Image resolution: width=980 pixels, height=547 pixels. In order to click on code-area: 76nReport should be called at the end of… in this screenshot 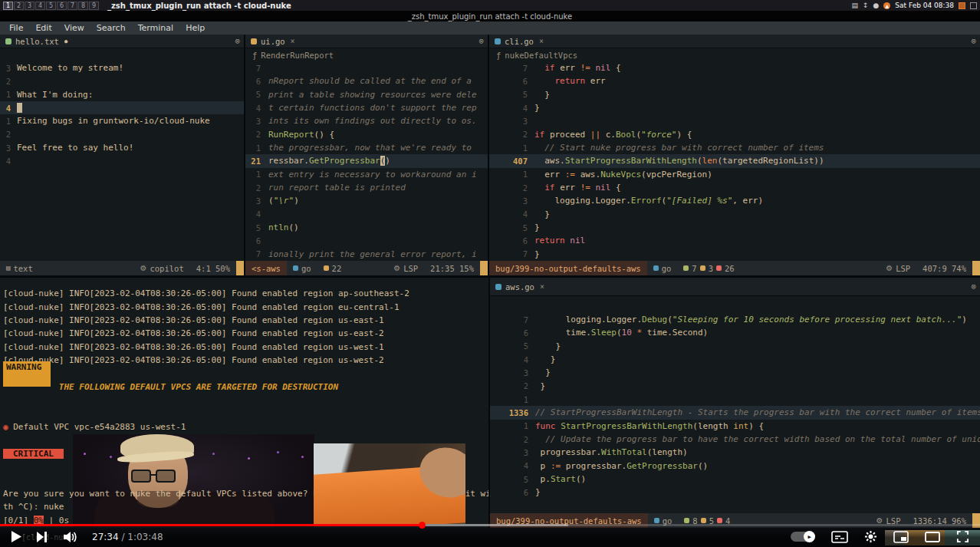, I will do `click(367, 161)`.